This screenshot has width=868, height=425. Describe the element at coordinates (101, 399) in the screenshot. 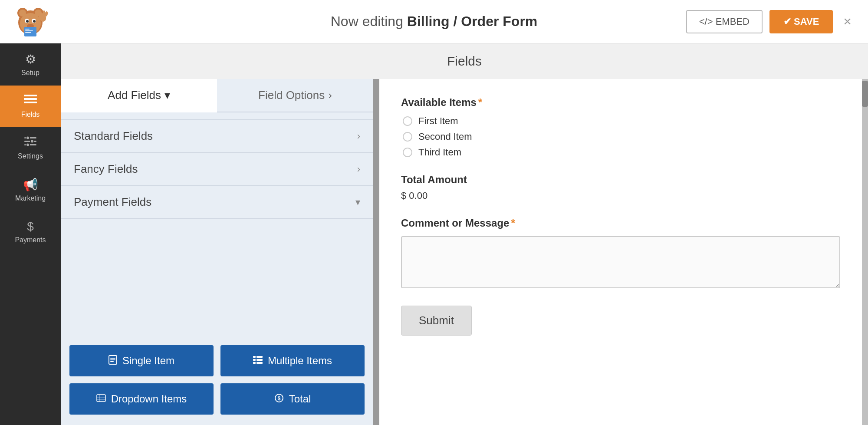

I see `dropdown-items-icon` at that location.